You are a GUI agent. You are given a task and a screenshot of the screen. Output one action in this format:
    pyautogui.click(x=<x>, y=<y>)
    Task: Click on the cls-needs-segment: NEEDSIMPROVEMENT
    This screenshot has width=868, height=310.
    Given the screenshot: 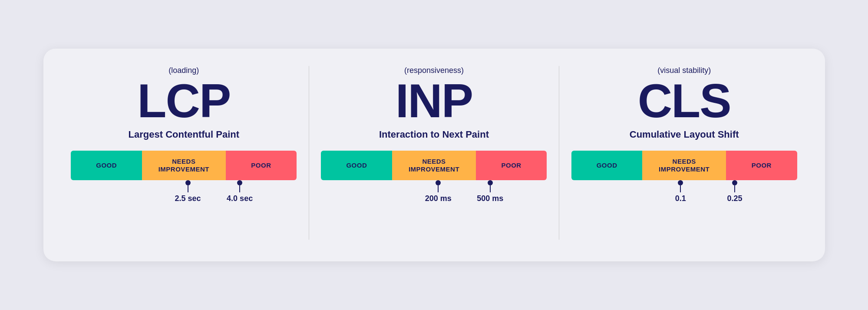 What is the action you would take?
    pyautogui.click(x=684, y=165)
    